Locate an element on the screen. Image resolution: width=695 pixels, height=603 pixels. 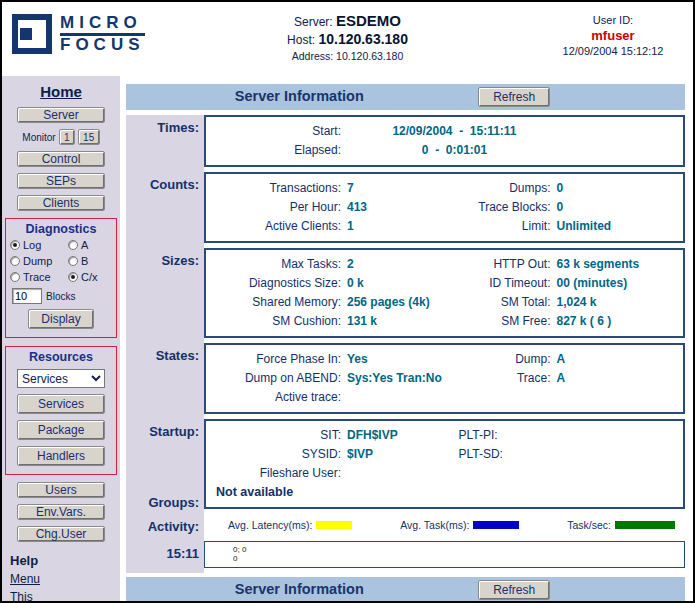
monitor-1-button: 1 is located at coordinates (67, 137).